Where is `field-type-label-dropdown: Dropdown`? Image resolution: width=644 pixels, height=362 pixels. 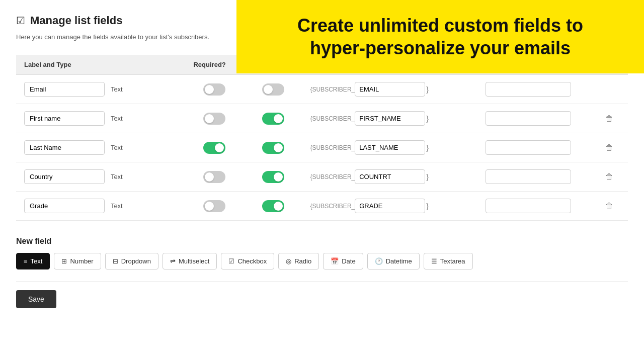
field-type-label-dropdown: Dropdown is located at coordinates (136, 261).